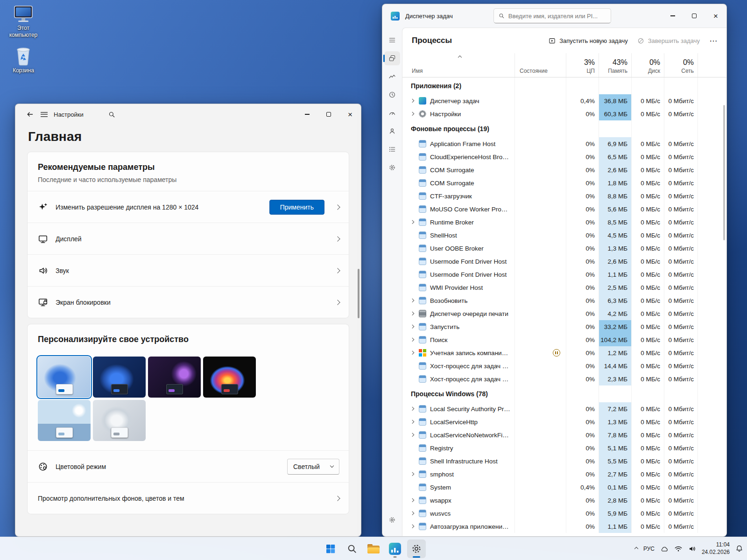 Image resolution: width=747 pixels, height=560 pixels. What do you see at coordinates (552, 16) in the screenshot?
I see `task-manager-search-box` at bounding box center [552, 16].